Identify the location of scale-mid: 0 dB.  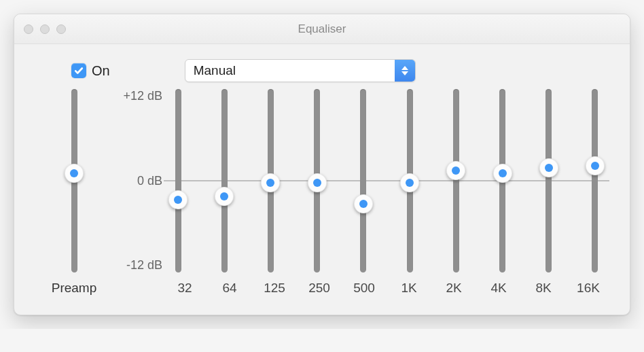
(149, 181).